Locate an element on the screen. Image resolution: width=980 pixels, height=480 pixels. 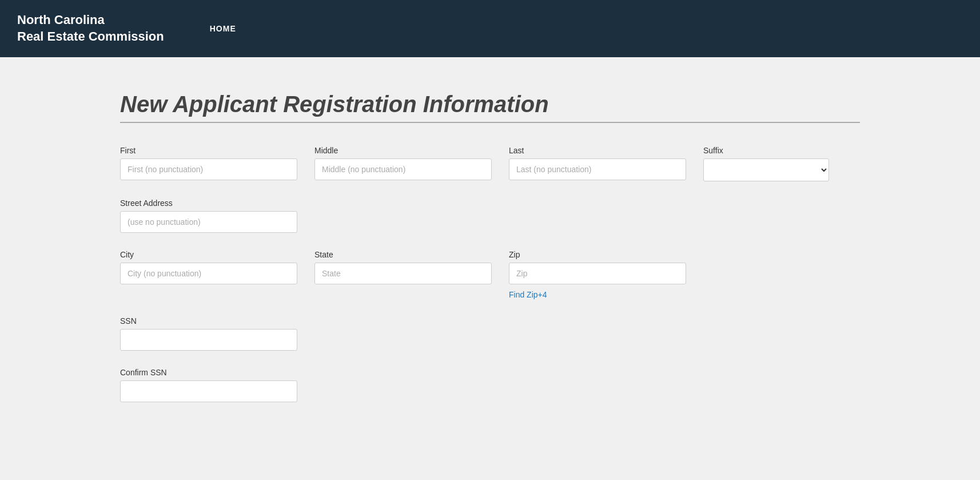
city-group: City is located at coordinates (209, 267).